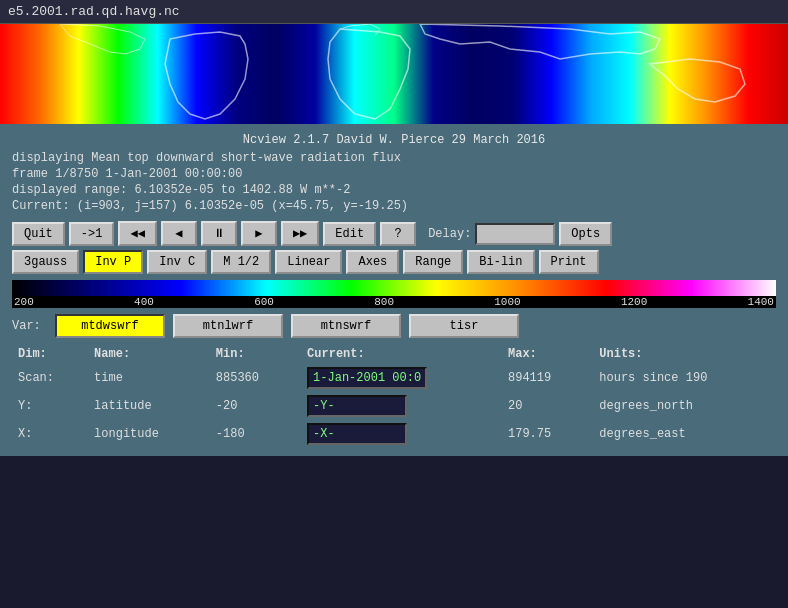 The width and height of the screenshot is (788, 608). What do you see at coordinates (394, 234) in the screenshot?
I see `controls-row: Quit ->1 ◀◀ ◀ ⏸ ▶ ▶▶ Edit ? Delay: Opts` at bounding box center [394, 234].